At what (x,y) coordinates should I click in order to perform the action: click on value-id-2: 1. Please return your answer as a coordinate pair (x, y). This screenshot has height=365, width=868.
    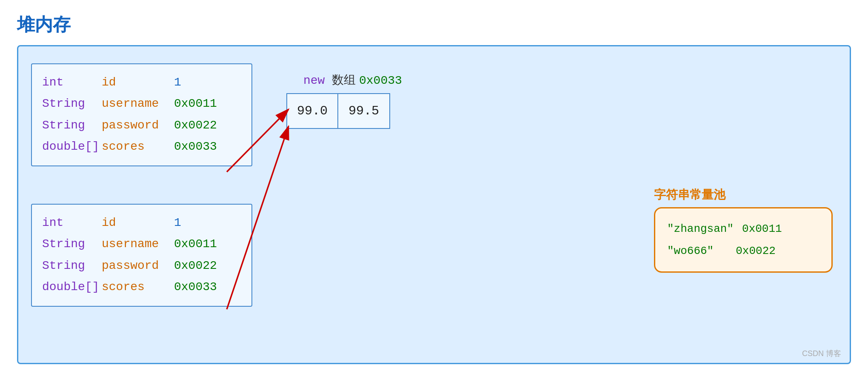
    Looking at the image, I should click on (178, 223).